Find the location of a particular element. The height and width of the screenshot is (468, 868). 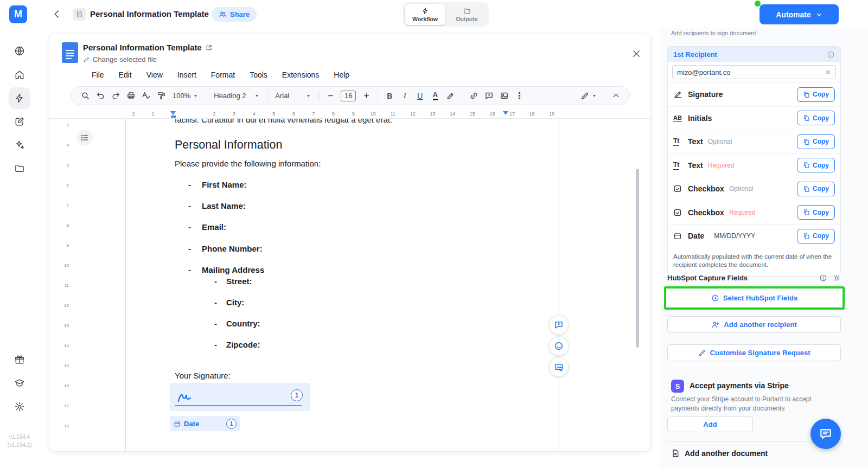

sidebar-item-files is located at coordinates (20, 168).